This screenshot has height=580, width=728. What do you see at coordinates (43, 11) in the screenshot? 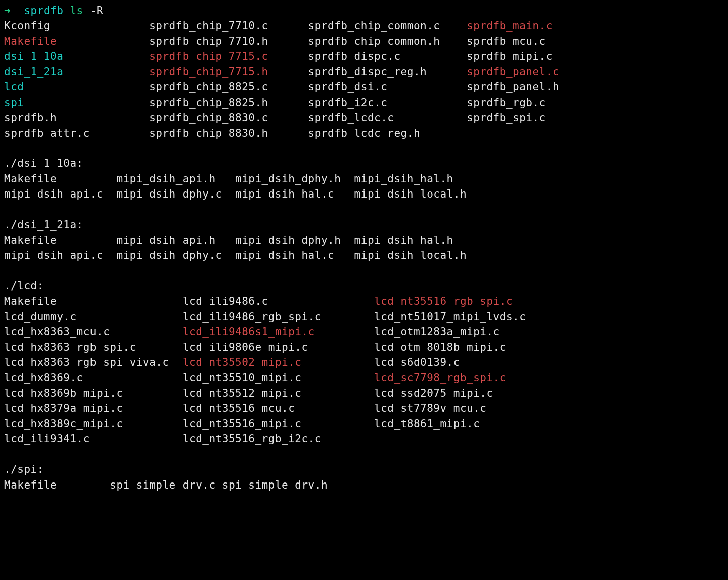
I see `prompt-cwd: sprdfb` at bounding box center [43, 11].